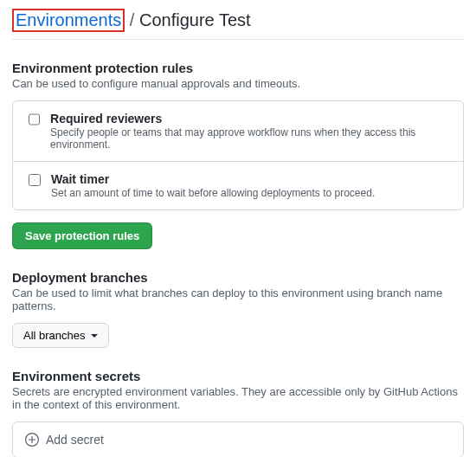 The height and width of the screenshot is (457, 476). I want to click on required-reviewers-desc: Specify people or teams that may approve…, so click(251, 138).